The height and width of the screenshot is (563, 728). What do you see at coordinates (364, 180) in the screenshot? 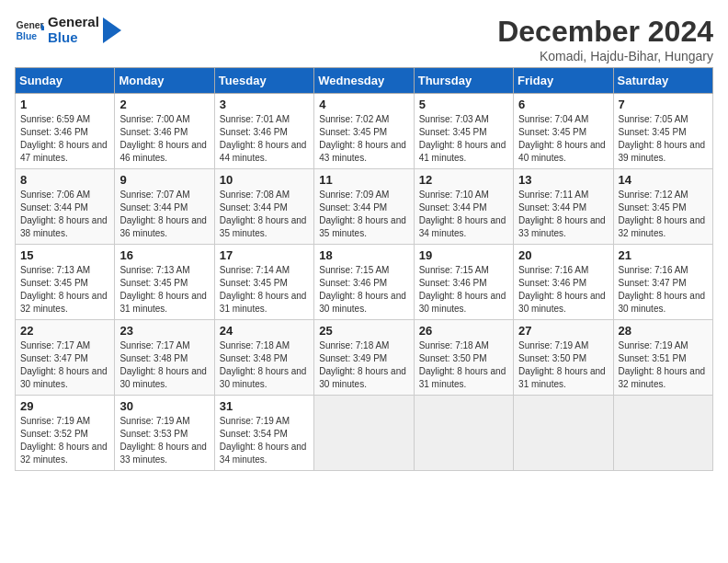
I see `day-number: 11` at bounding box center [364, 180].